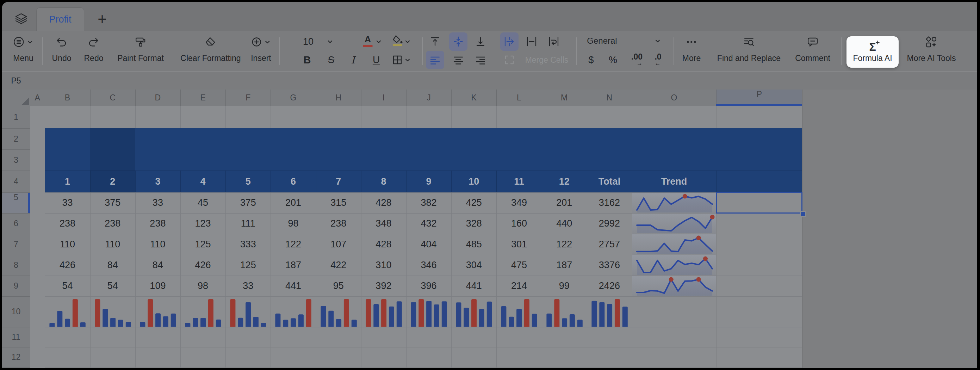 The width and height of the screenshot is (980, 370). Describe the element at coordinates (293, 203) in the screenshot. I see `cell-G5: 201` at that location.